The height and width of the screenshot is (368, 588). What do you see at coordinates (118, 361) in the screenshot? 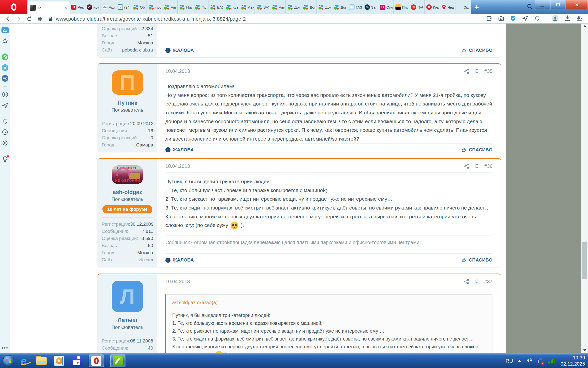
I see `notes-taskbar-button` at bounding box center [118, 361].